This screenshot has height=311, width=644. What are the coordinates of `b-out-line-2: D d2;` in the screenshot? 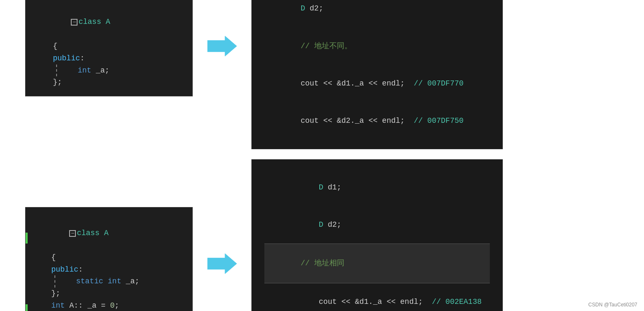 It's located at (377, 225).